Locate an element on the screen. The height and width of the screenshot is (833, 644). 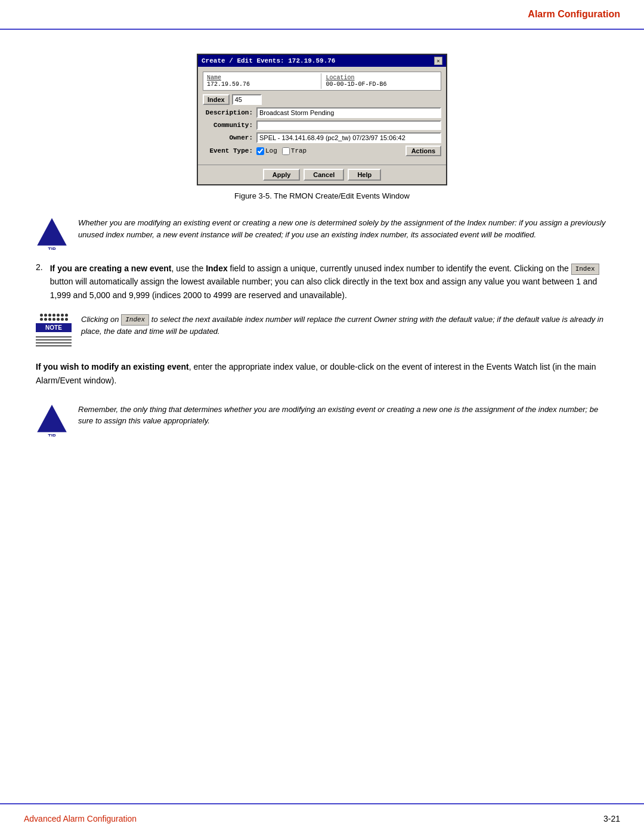
note-dots is located at coordinates (54, 317).